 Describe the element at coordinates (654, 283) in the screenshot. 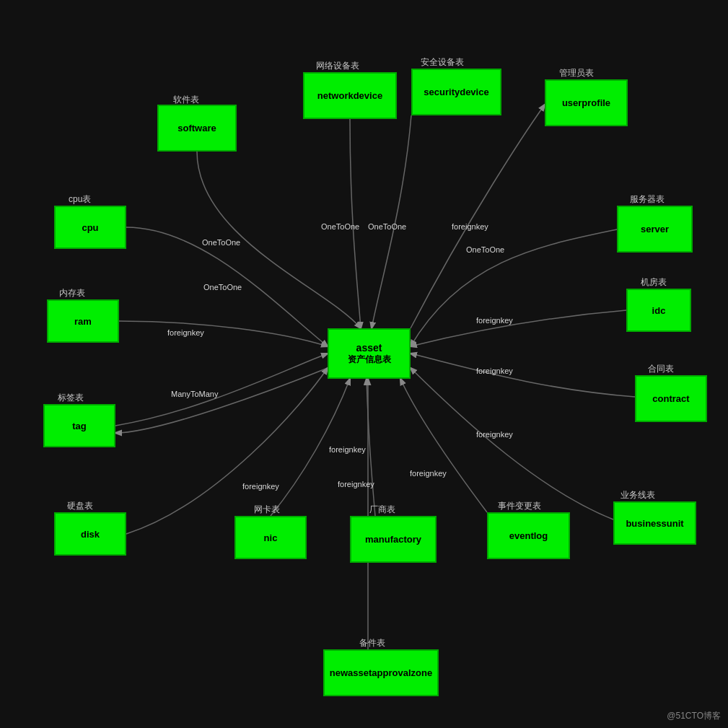

I see `idc-label: 机房表` at that location.